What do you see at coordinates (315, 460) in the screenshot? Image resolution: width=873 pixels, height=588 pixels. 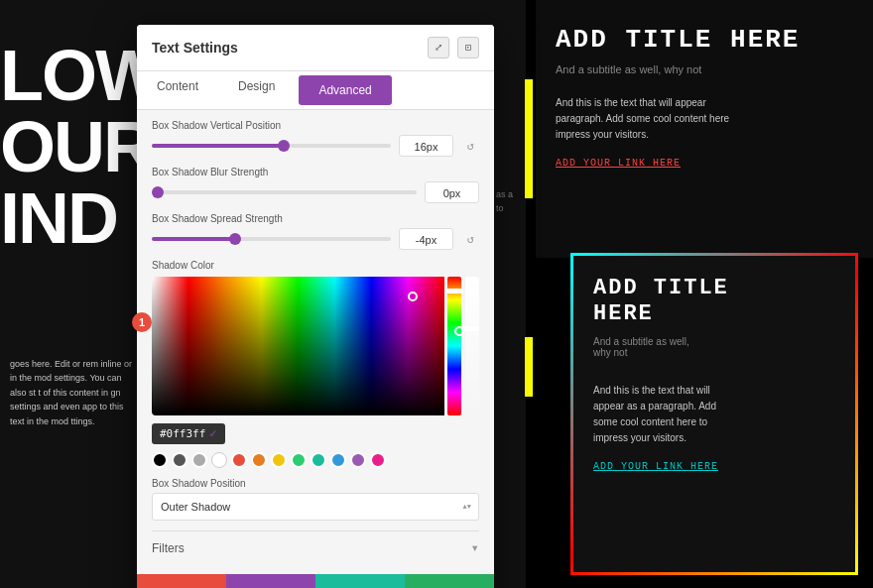 I see `swatches-row` at bounding box center [315, 460].